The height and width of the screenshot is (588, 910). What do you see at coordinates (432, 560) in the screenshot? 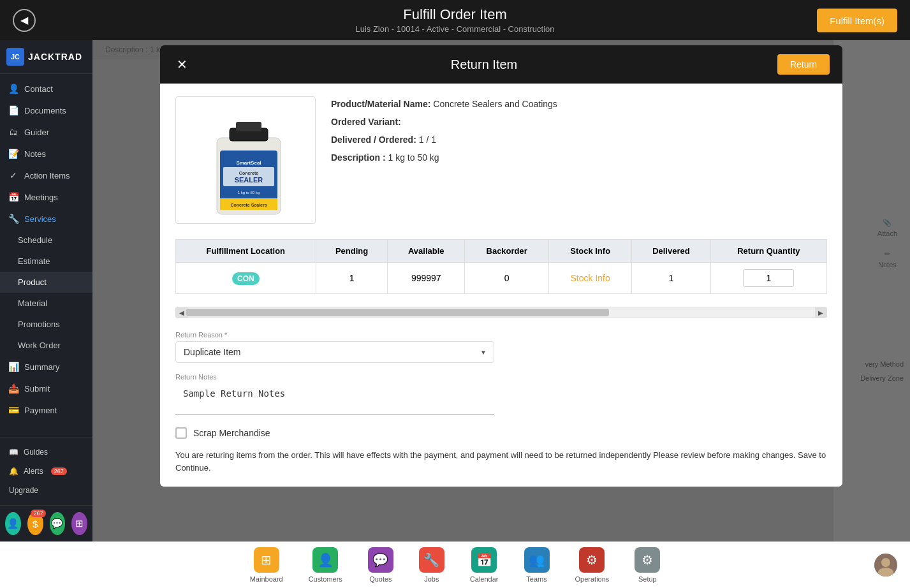
I see `jobs-icon: 🔧` at bounding box center [432, 560].